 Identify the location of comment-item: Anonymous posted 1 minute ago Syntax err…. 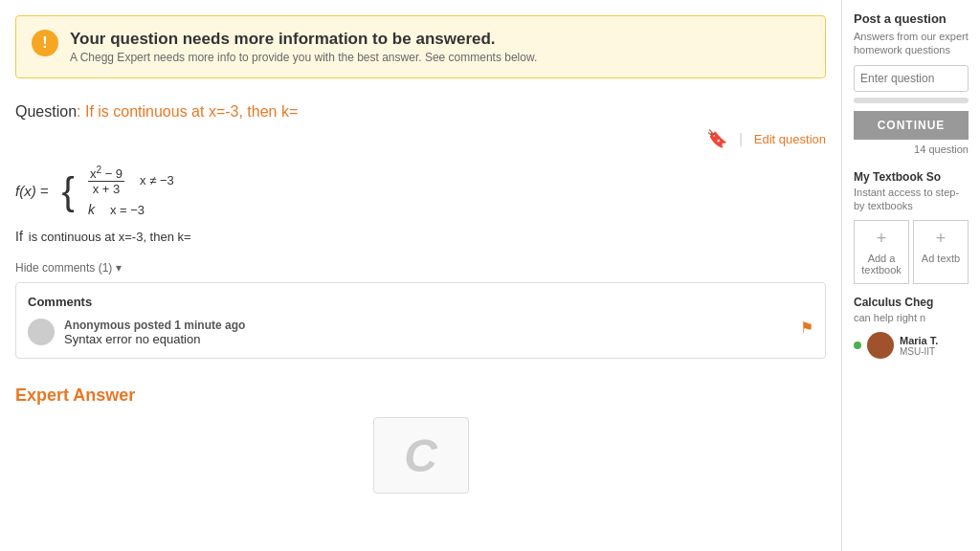
(421, 333).